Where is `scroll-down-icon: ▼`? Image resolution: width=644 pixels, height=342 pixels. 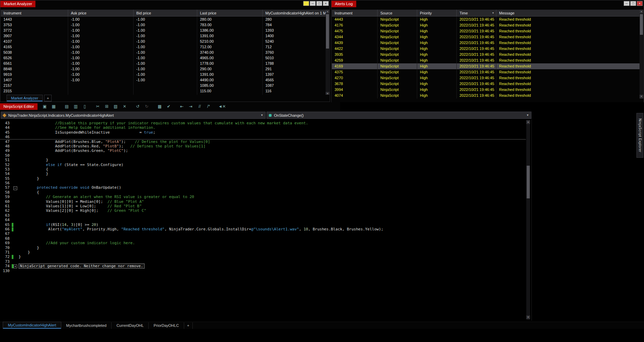
scroll-down-icon: ▼ is located at coordinates (528, 318).